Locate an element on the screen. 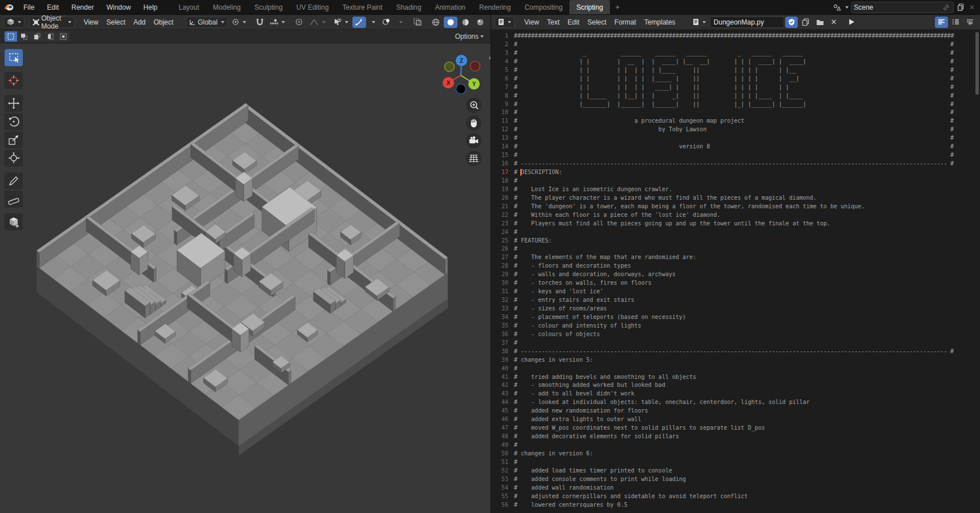 The image size is (980, 513). line-number: 33 is located at coordinates (500, 309).